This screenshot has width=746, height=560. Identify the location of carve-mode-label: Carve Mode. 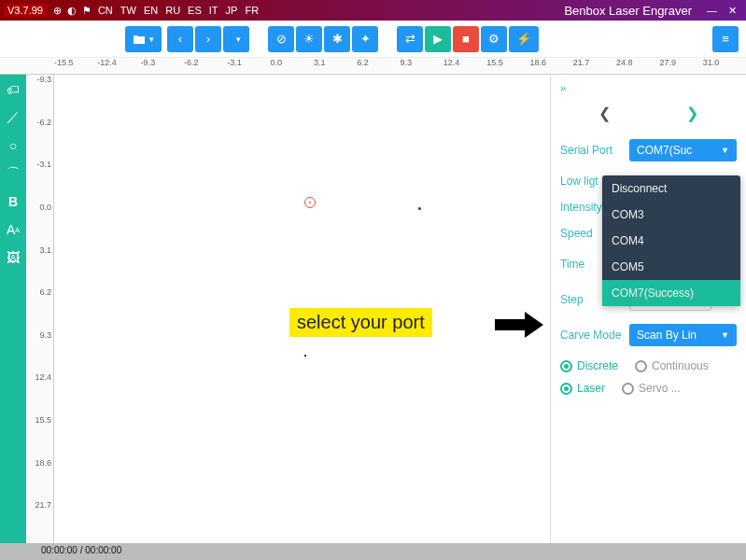
(595, 335).